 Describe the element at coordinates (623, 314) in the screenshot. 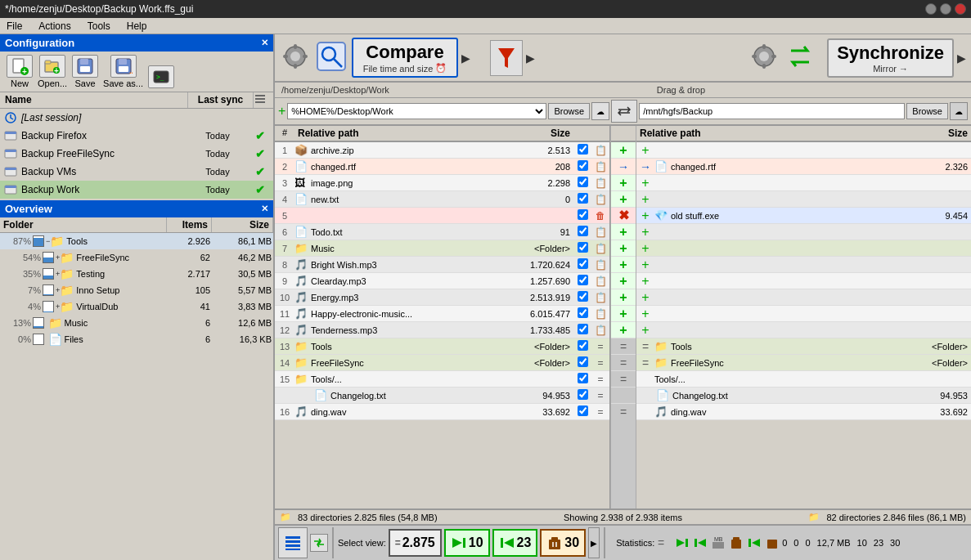

I see `mid-action-11: +` at that location.